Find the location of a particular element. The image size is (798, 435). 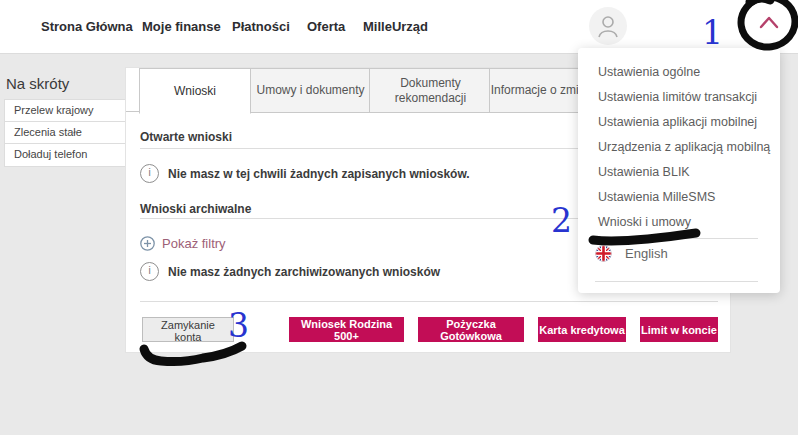

rodzina-500-button: Wniosek Rodzina 500+ is located at coordinates (346, 330).